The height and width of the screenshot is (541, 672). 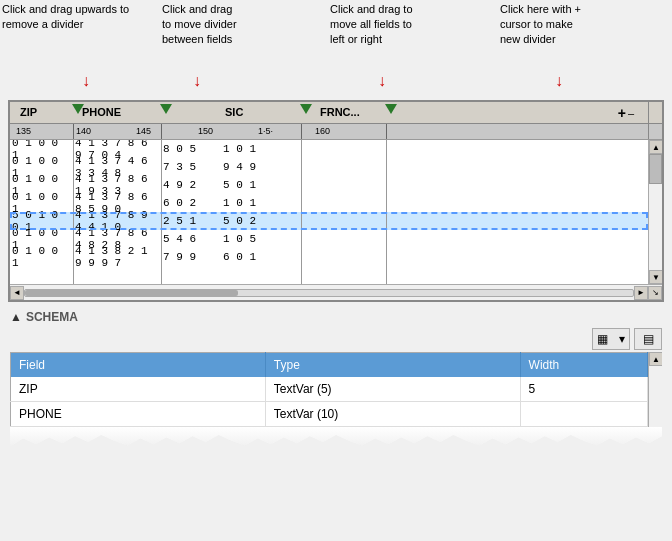 I want to click on schema-table-wrapper: Field Type Width ZIP TextVar (5) 5 PHONE…, so click(x=336, y=390).